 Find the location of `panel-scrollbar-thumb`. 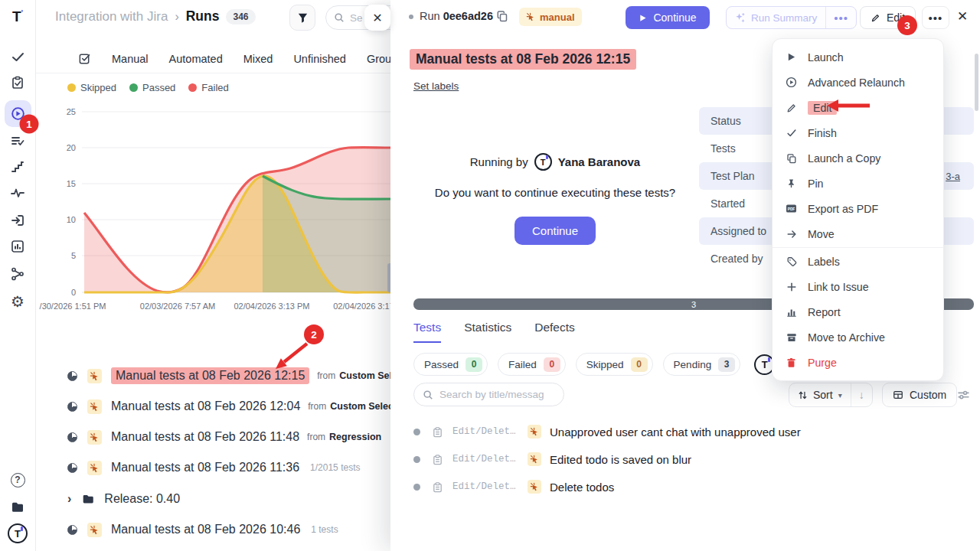

panel-scrollbar-thumb is located at coordinates (977, 83).